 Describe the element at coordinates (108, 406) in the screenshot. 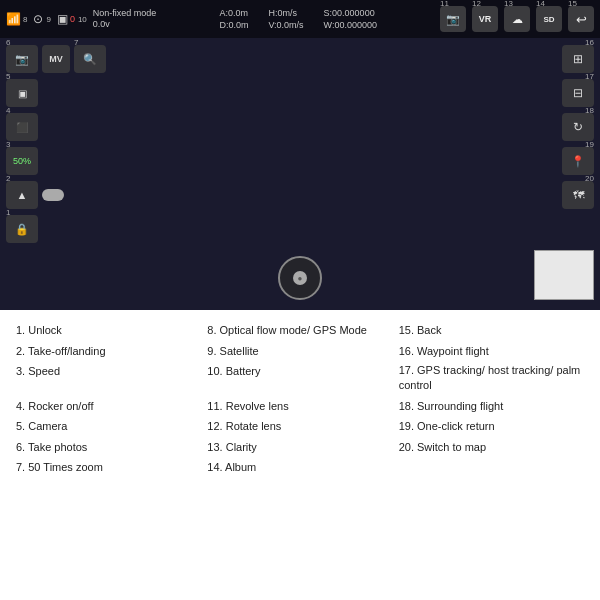

I see `legend-4: 4. Rocker on/off` at that location.